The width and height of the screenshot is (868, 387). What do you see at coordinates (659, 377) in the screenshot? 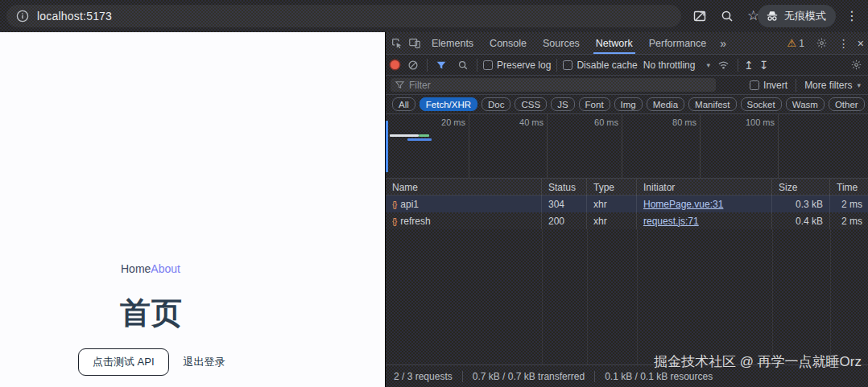
I see `summary-resources: 0.1 kB / 0.1 kB resources` at bounding box center [659, 377].